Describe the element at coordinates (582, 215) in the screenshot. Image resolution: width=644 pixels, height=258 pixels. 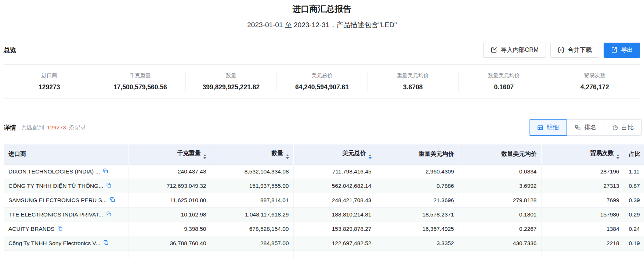
I see `cell-trades: 157986` at that location.